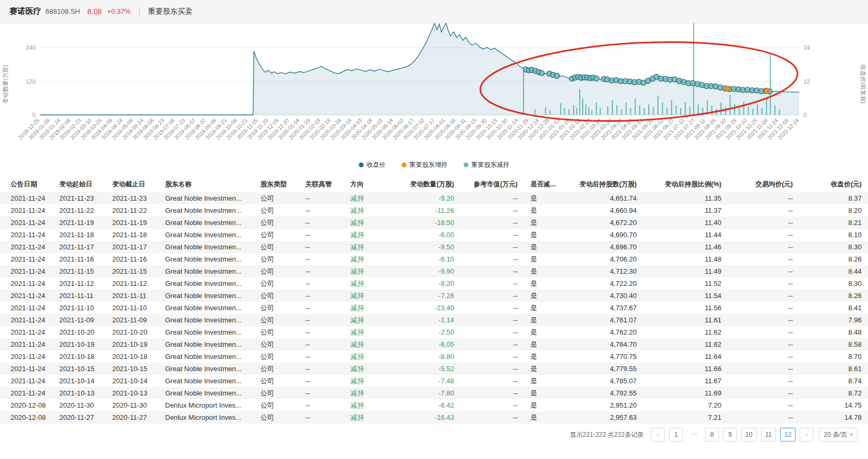 The image size is (868, 459). What do you see at coordinates (434, 271) in the screenshot?
I see `table-row: 2021-11-242021-11-152021-11-15Great Nobl…` at bounding box center [434, 271].